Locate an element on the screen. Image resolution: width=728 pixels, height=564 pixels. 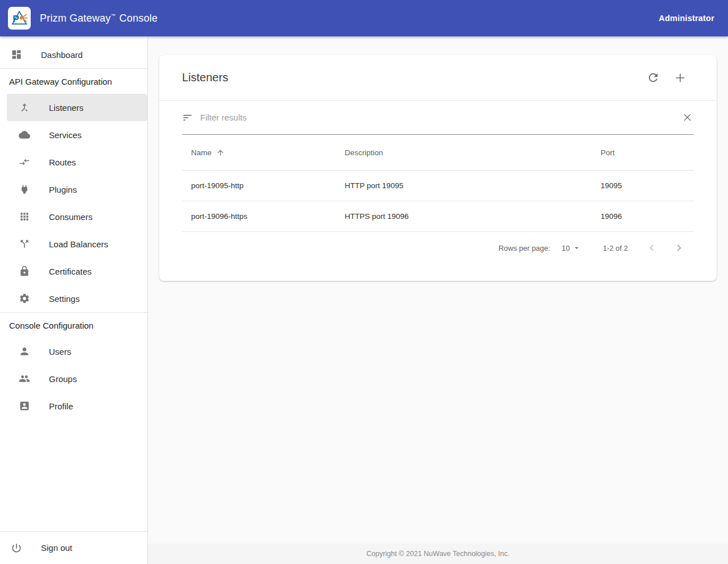
sidebar-item-consumers: Consumers is located at coordinates (74, 217).